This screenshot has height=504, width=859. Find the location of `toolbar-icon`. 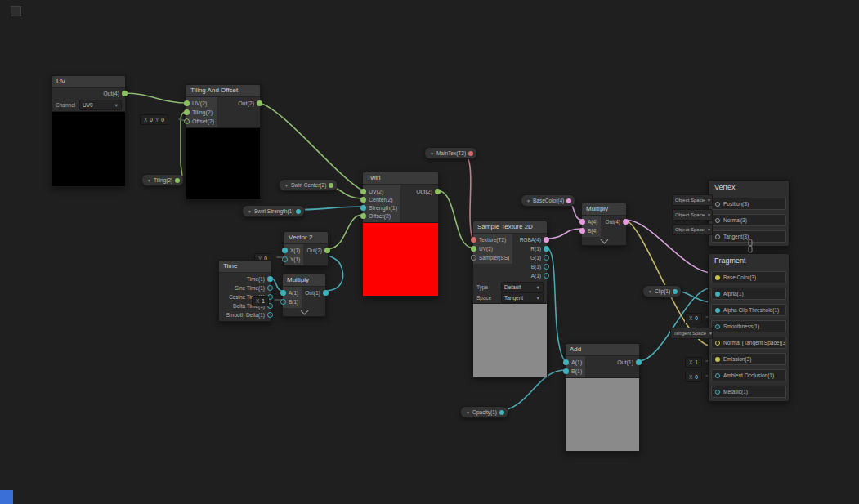

toolbar-icon is located at coordinates (16, 11).